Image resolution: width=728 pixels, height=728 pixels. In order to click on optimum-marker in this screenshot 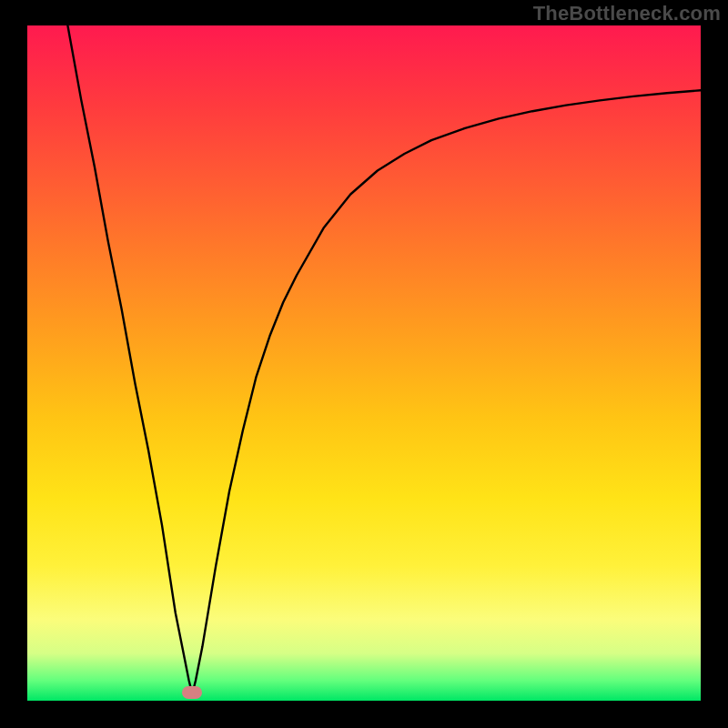, I will do `click(192, 693)`.